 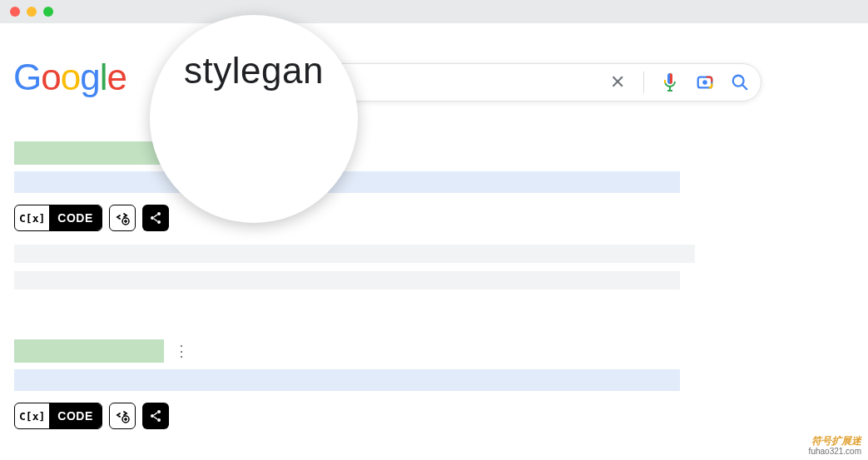 What do you see at coordinates (15, 12) in the screenshot?
I see `close-window-button` at bounding box center [15, 12].